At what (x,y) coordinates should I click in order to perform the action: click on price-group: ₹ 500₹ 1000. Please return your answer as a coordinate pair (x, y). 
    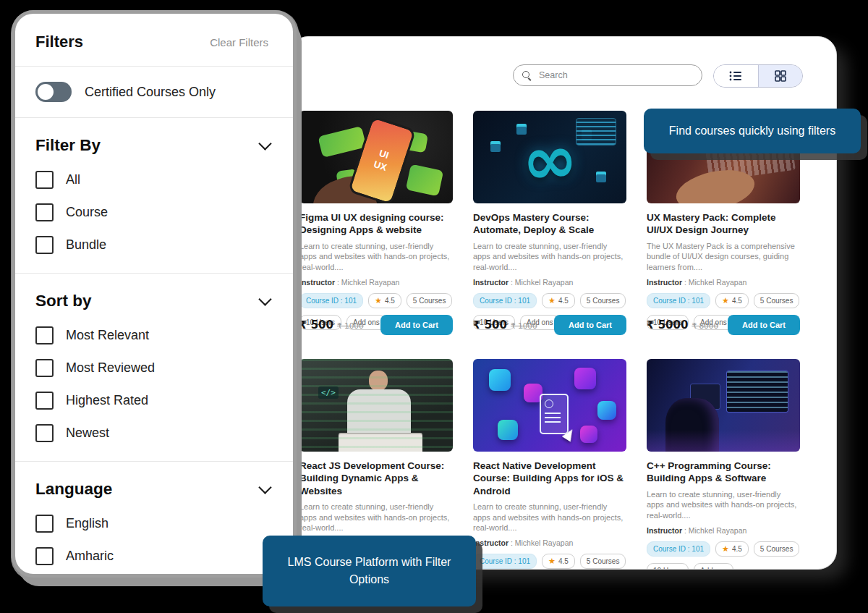
    Looking at the image, I should click on (505, 325).